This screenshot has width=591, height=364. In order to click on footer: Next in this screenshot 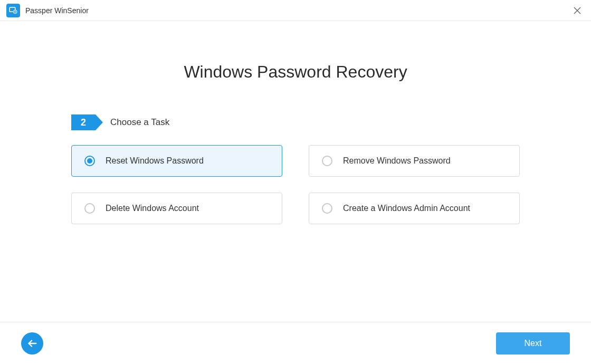, I will do `click(296, 343)`.